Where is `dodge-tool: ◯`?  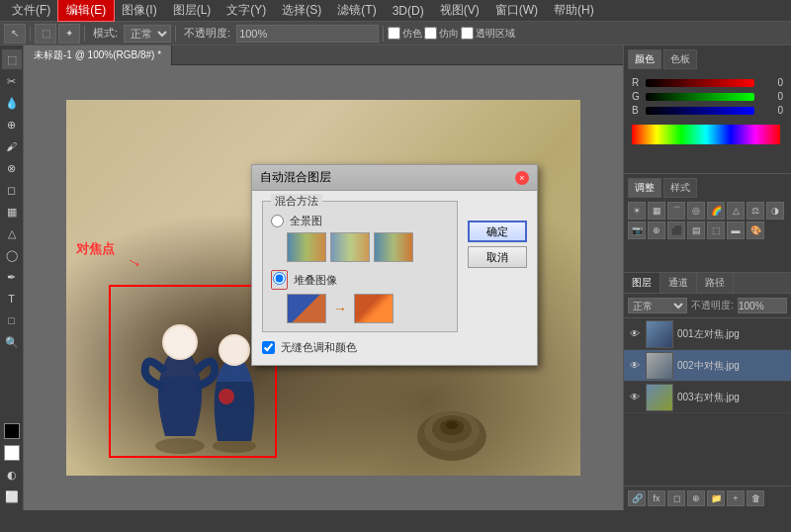 dodge-tool: ◯ is located at coordinates (12, 255).